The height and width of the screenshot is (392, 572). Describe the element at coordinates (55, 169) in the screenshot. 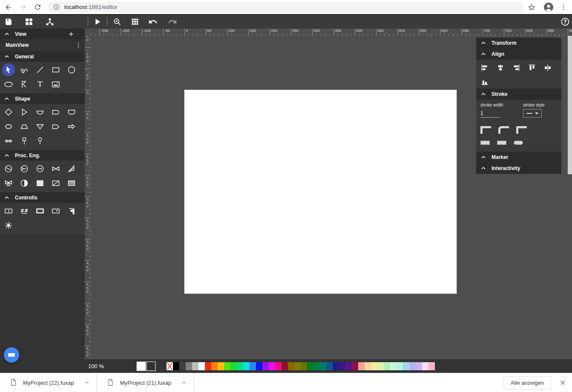

I see `tool-valve` at that location.